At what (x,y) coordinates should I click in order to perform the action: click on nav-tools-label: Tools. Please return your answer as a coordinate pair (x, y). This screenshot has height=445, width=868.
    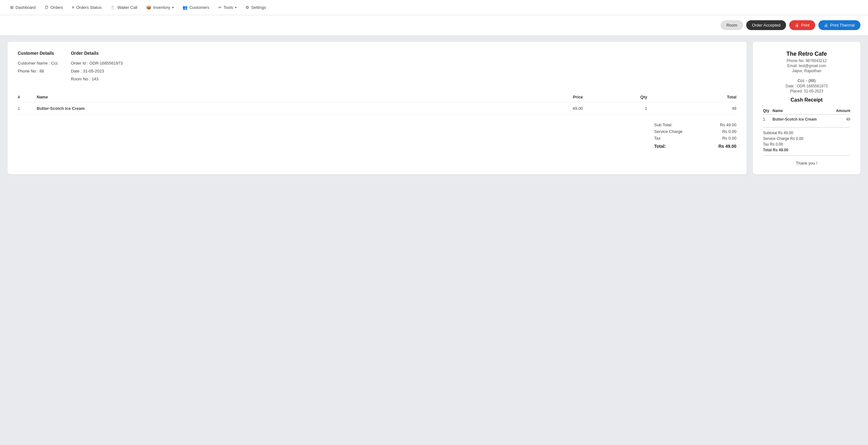
    Looking at the image, I should click on (228, 7).